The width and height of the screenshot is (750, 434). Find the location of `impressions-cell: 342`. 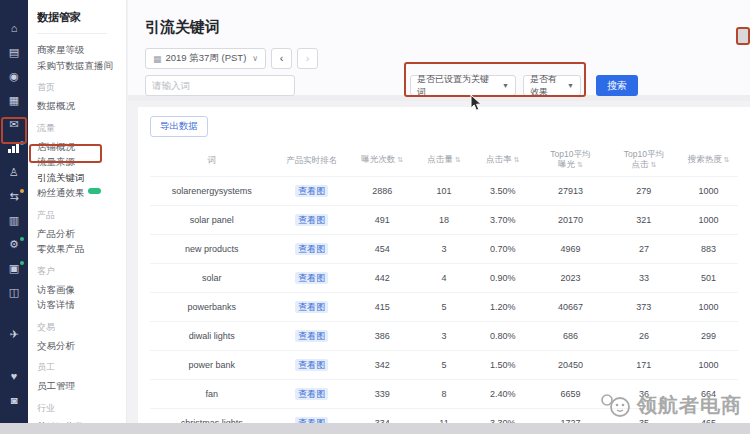

impressions-cell: 342 is located at coordinates (382, 366).